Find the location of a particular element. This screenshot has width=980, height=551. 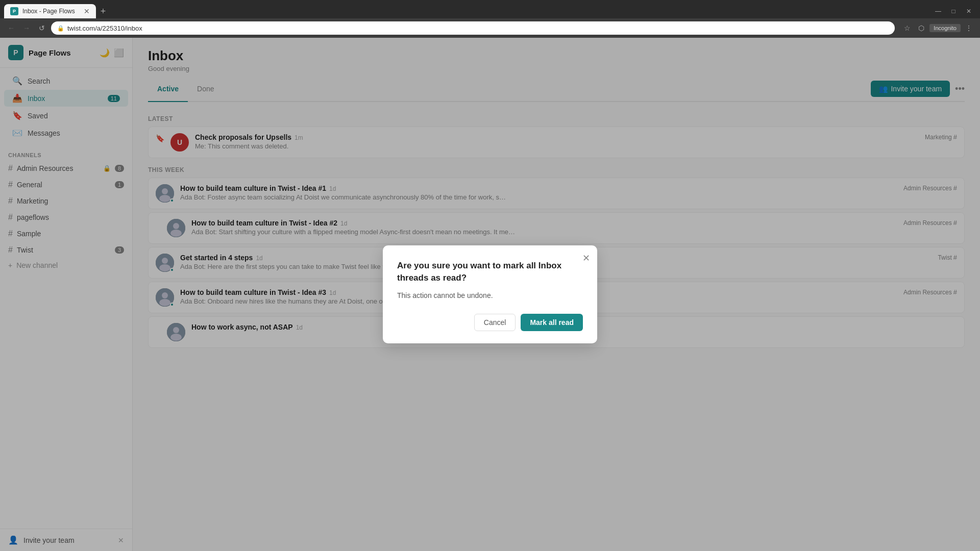

browser-actions: ☆ ⬡ Incognito ⋮ is located at coordinates (938, 28).